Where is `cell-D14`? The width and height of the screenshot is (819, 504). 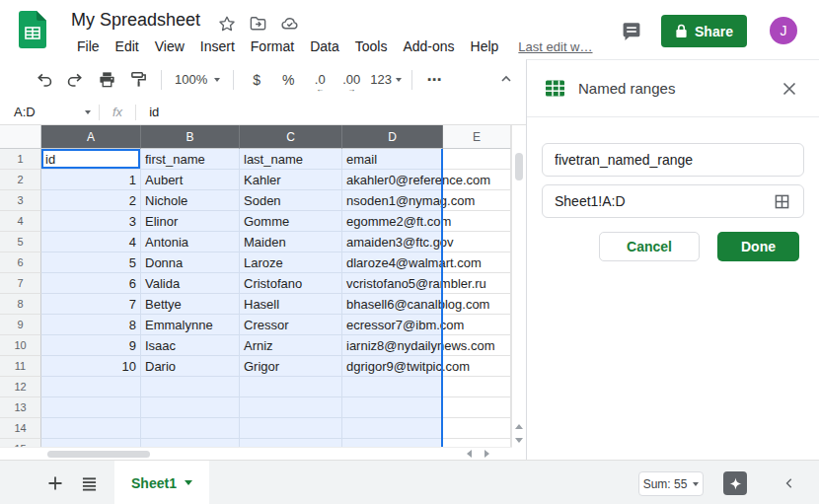 cell-D14 is located at coordinates (393, 428).